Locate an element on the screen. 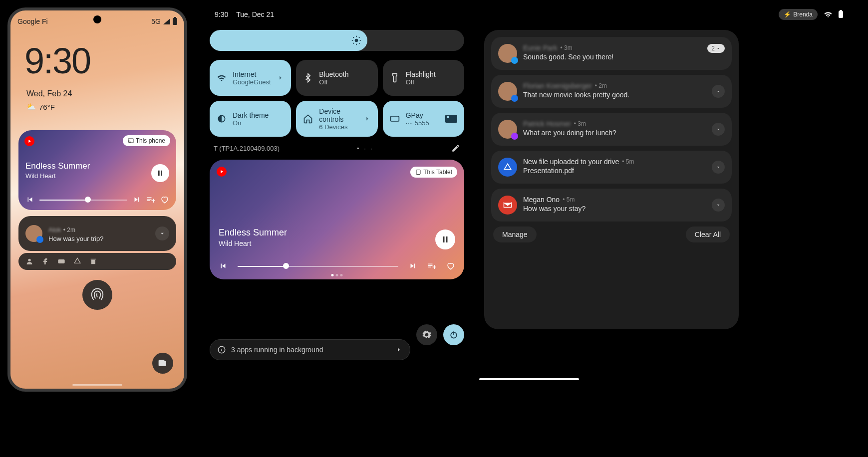 The image size is (868, 457). notification-row: Patrick Hosmer • 3mWhat are you doing fo… is located at coordinates (611, 129).